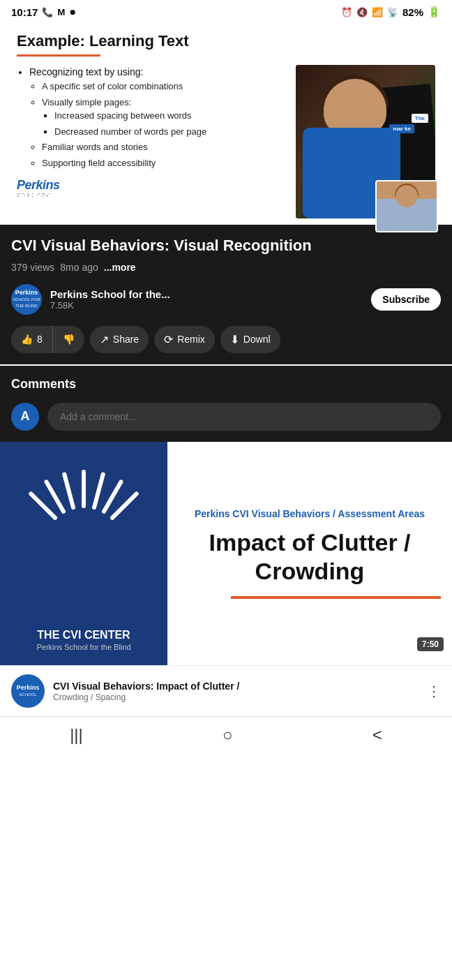 This screenshot has width=452, height=980. I want to click on bottom-thumb-logo: PerkinsSCHOOL, so click(28, 691).